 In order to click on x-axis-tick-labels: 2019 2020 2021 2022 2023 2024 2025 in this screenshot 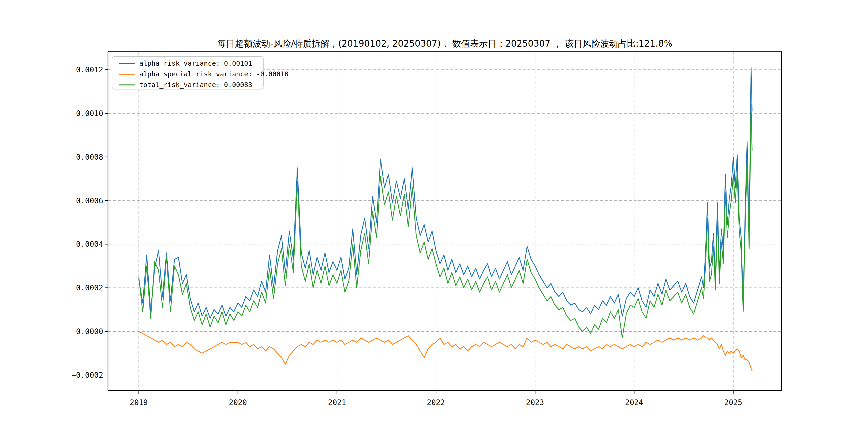, I will do `click(436, 402)`.